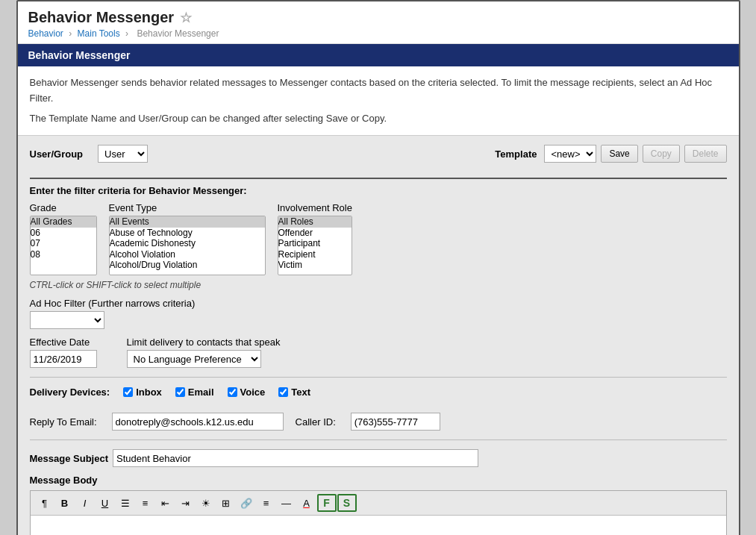 This screenshot has height=535, width=756. What do you see at coordinates (378, 101) in the screenshot?
I see `info-box: Behavior Messenger sends behavior relate…` at bounding box center [378, 101].